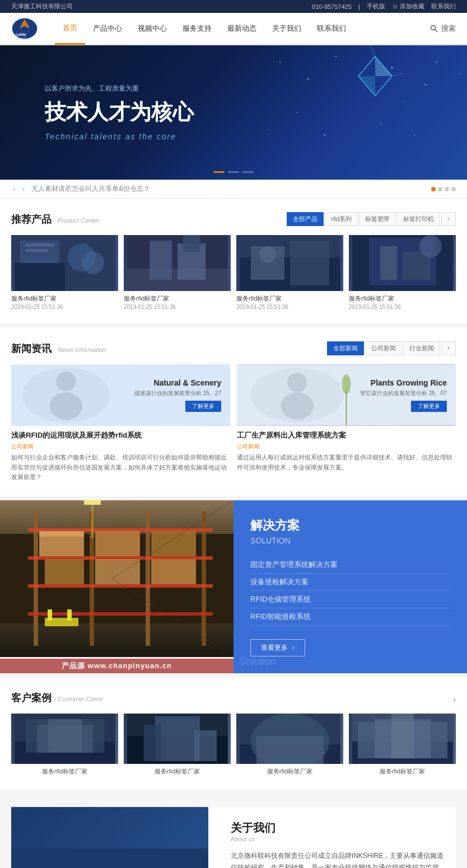  I want to click on news-card-tag-2: 公司新闻, so click(346, 447).